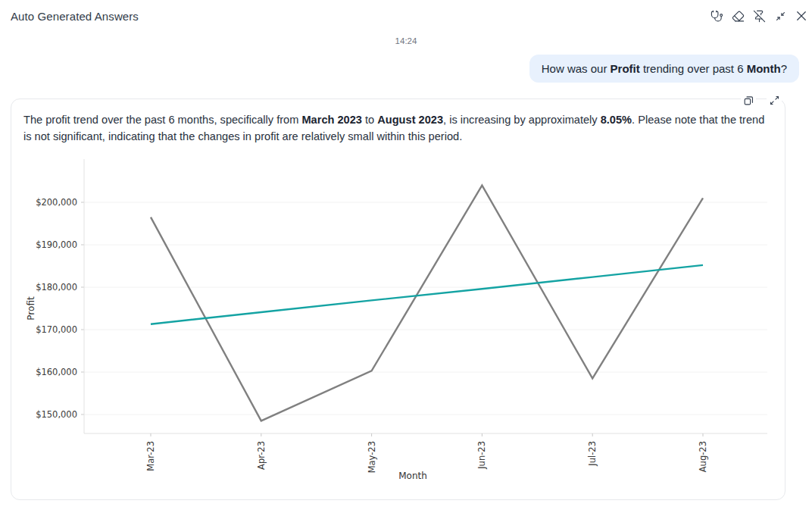 The width and height of the screenshot is (812, 513). What do you see at coordinates (801, 16) in the screenshot?
I see `close-icon` at bounding box center [801, 16].